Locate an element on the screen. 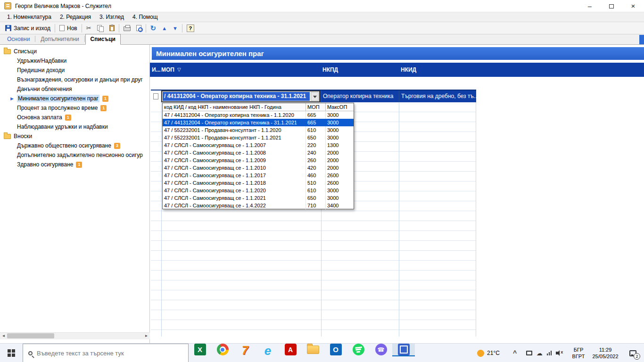 The height and width of the screenshot is (362, 644). print-preview-button is located at coordinates (139, 28).